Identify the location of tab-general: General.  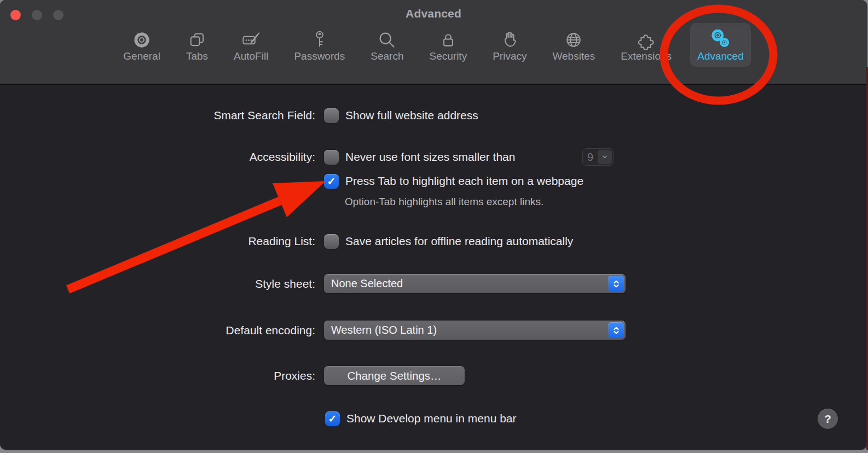
(142, 45).